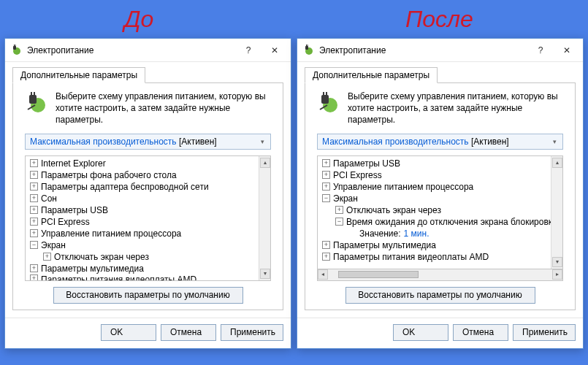  What do you see at coordinates (92, 269) in the screenshot?
I see `tree-node-label: Параметры мультимедиа` at bounding box center [92, 269].